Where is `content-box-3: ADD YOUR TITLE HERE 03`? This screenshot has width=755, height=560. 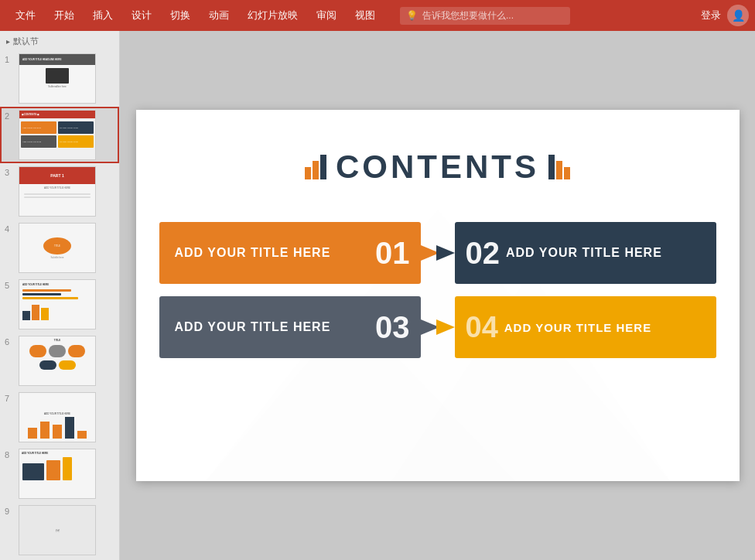
content-box-3: ADD YOUR TITLE HERE 03 is located at coordinates (290, 327).